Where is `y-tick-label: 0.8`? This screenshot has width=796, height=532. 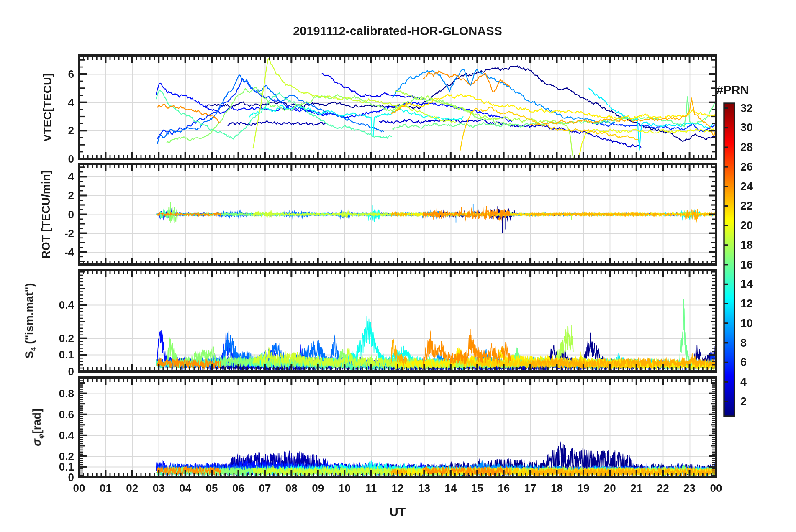
y-tick-label: 0.8 is located at coordinates (67, 393).